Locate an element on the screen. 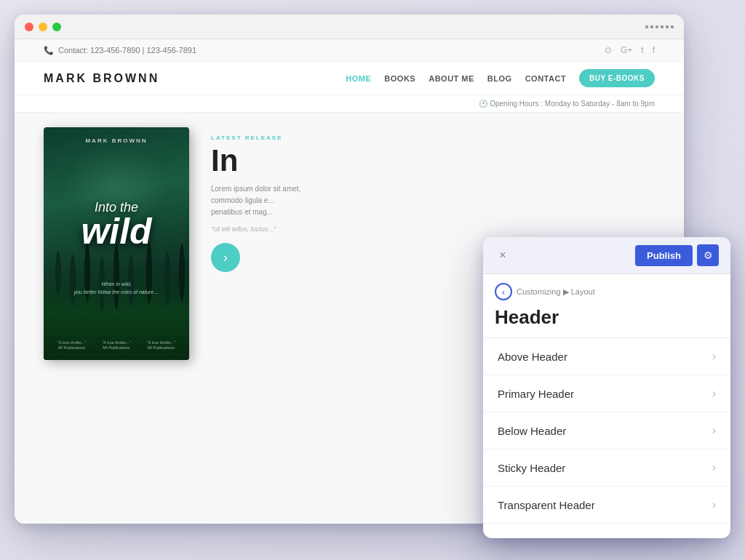 Image resolution: width=745 pixels, height=560 pixels. book-quotes: "A true thriller..."MI Publications "A t… is located at coordinates (116, 346).